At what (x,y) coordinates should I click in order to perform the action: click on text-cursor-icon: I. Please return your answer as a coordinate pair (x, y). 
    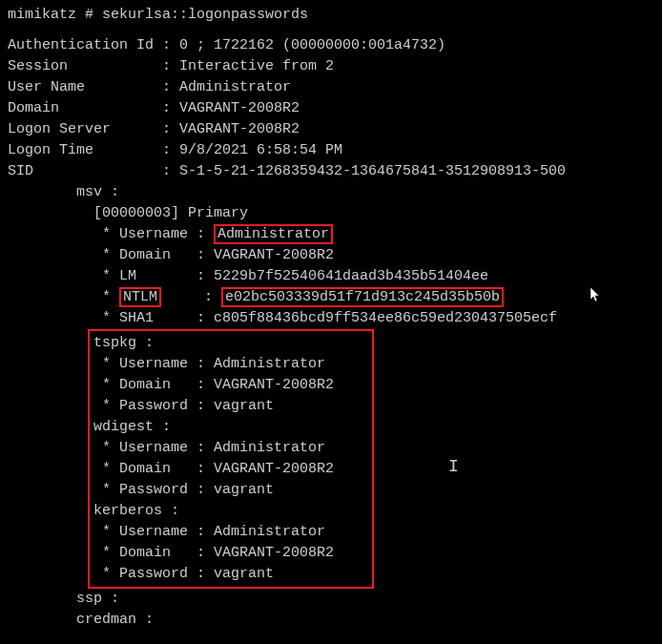
    Looking at the image, I should click on (454, 467).